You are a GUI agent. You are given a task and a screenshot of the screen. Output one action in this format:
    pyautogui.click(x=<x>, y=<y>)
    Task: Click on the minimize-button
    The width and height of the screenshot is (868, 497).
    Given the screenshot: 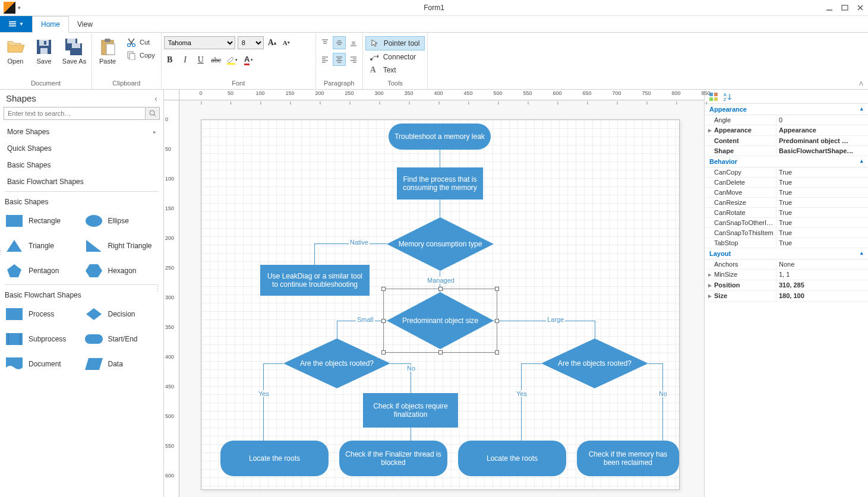 What is the action you would take?
    pyautogui.click(x=829, y=8)
    